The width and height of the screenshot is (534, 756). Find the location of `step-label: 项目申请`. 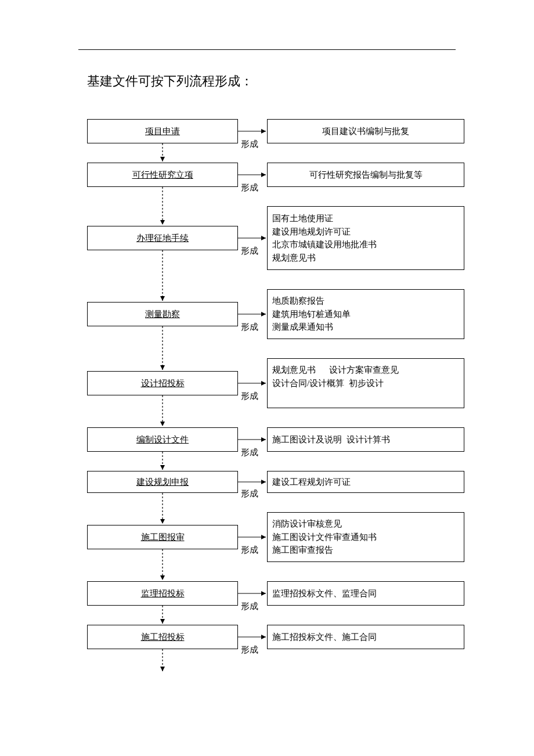

step-label: 项目申请 is located at coordinates (163, 131).